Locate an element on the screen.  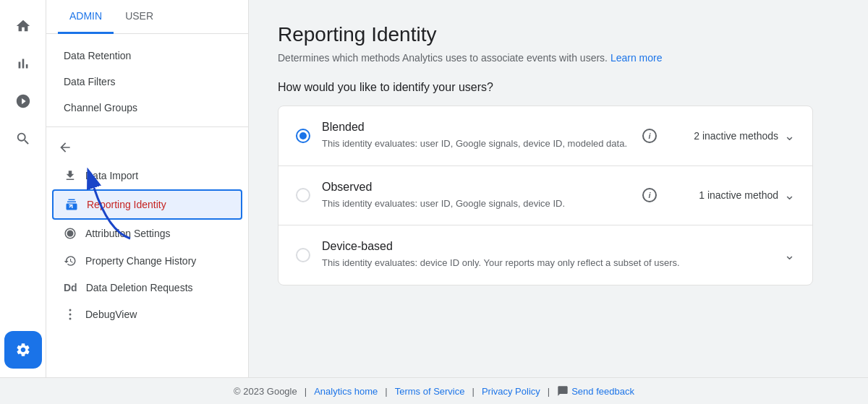
sidebar-item-label: Attribution Settings is located at coordinates (128, 233).